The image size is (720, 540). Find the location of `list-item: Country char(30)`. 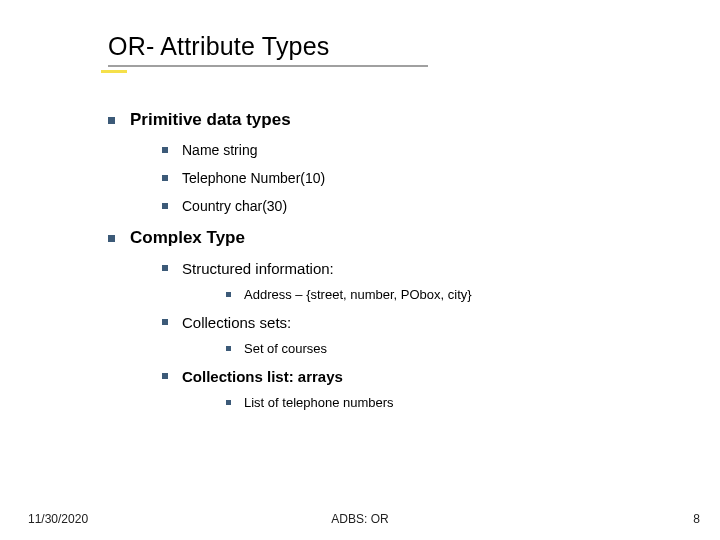

list-item: Country char(30) is located at coordinates (409, 206).